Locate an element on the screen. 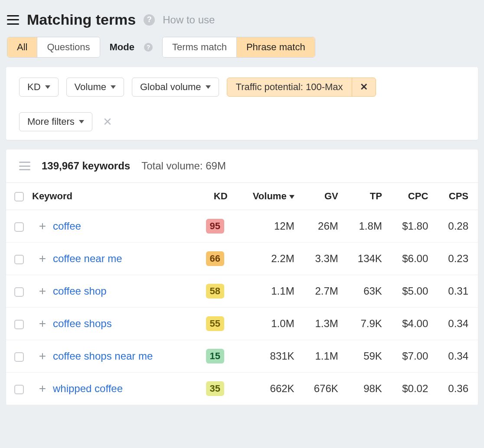  cell-tp: 63K is located at coordinates (364, 291).